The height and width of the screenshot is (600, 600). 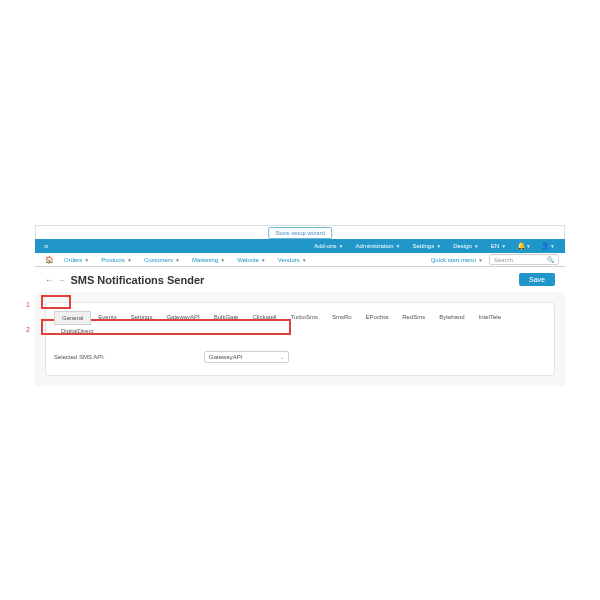 What do you see at coordinates (300, 357) in the screenshot?
I see `field-row-sms-api: Selected SMS API: GatewayAPI⌄` at bounding box center [300, 357].